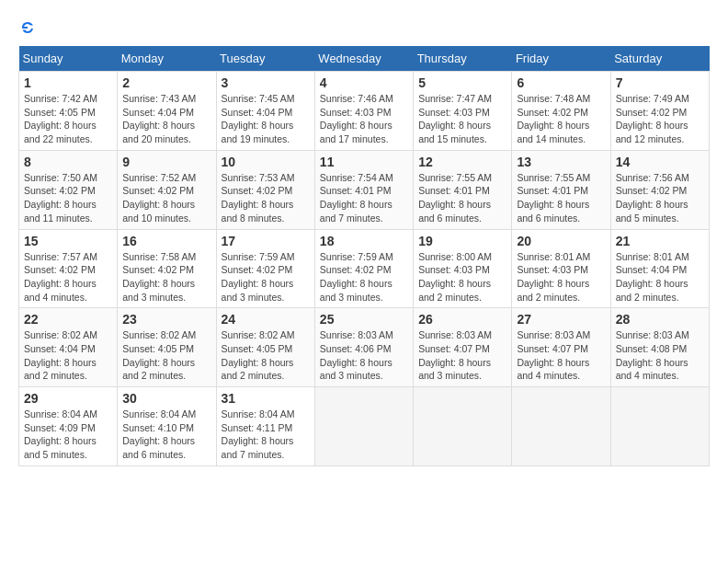 The image size is (728, 563). Describe the element at coordinates (167, 190) in the screenshot. I see `day-cell-9: 9 Sunrise: 7:52 AMSunset: 4:02 PMDayligh…` at that location.